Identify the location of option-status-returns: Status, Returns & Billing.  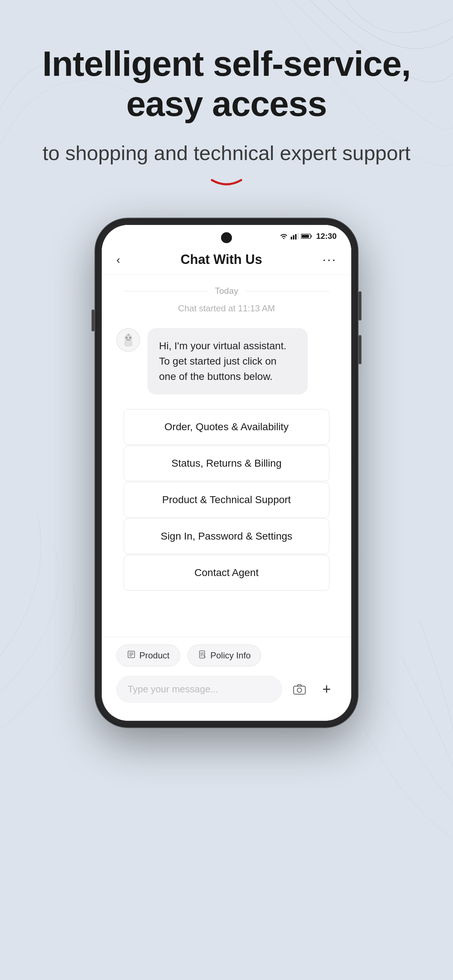
(226, 463).